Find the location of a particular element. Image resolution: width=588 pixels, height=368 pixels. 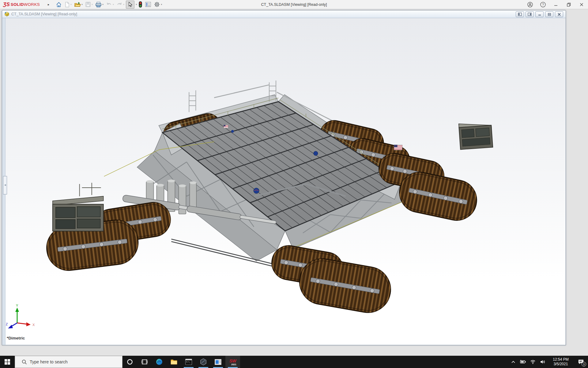

doc-minimize-button is located at coordinates (540, 14).